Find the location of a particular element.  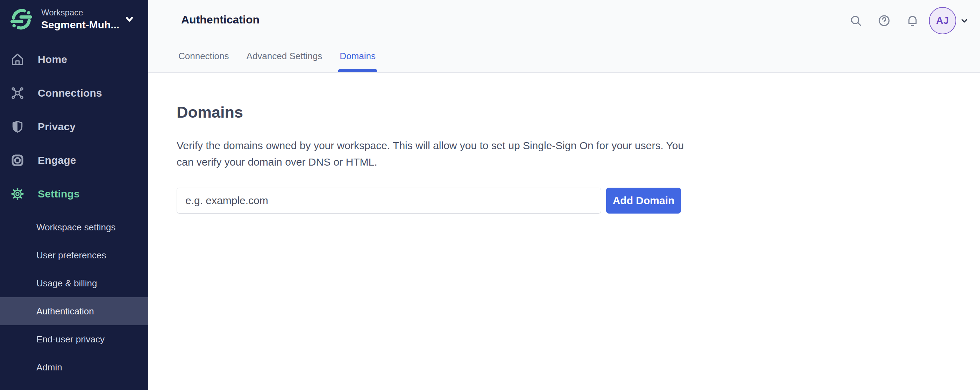

avatar: AJ is located at coordinates (943, 21).